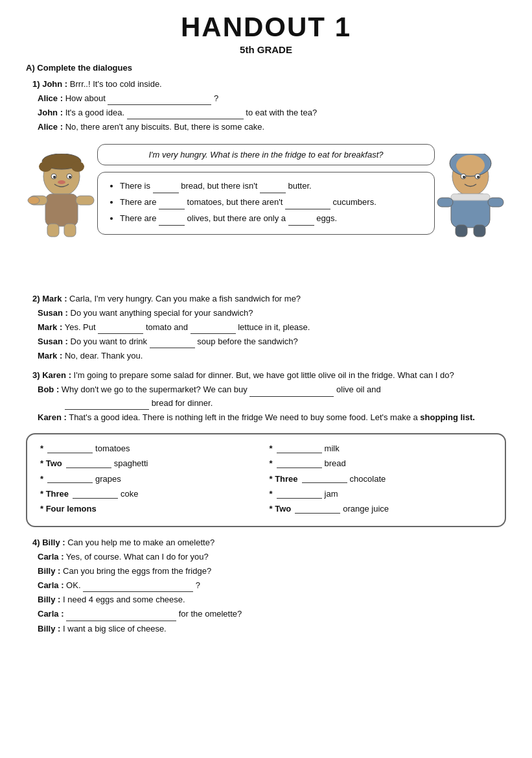 The height and width of the screenshot is (758, 532). I want to click on dialogue-1-line-3: John : It's a good idea. to eat with the…, so click(272, 113).